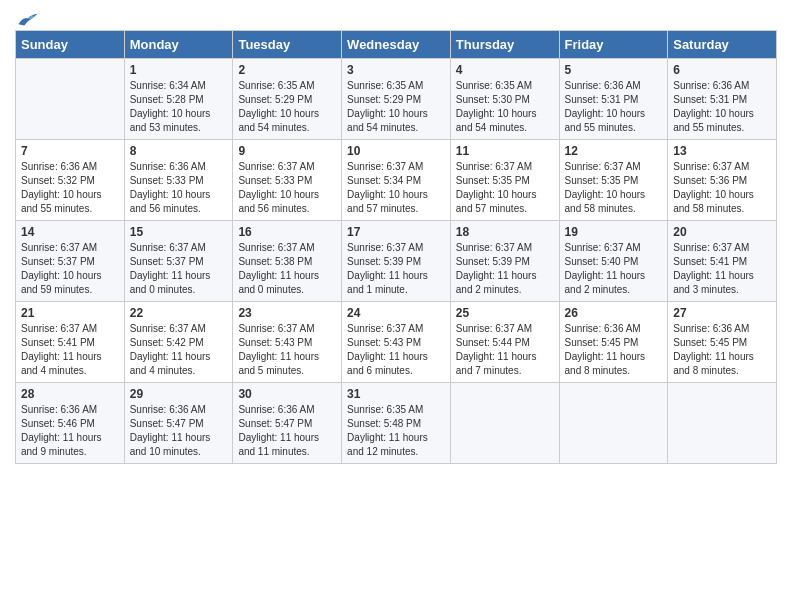  Describe the element at coordinates (396, 394) in the screenshot. I see `day-number: 31` at that location.